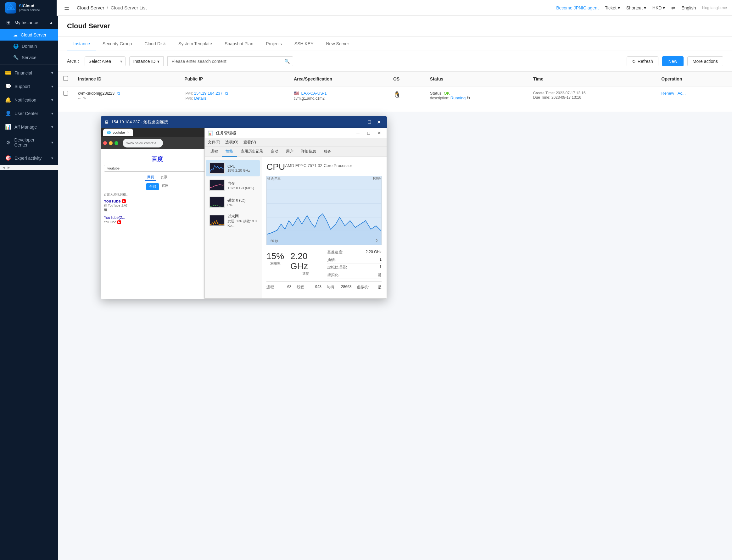 The height and width of the screenshot is (560, 732). I want to click on search-input, so click(224, 61).